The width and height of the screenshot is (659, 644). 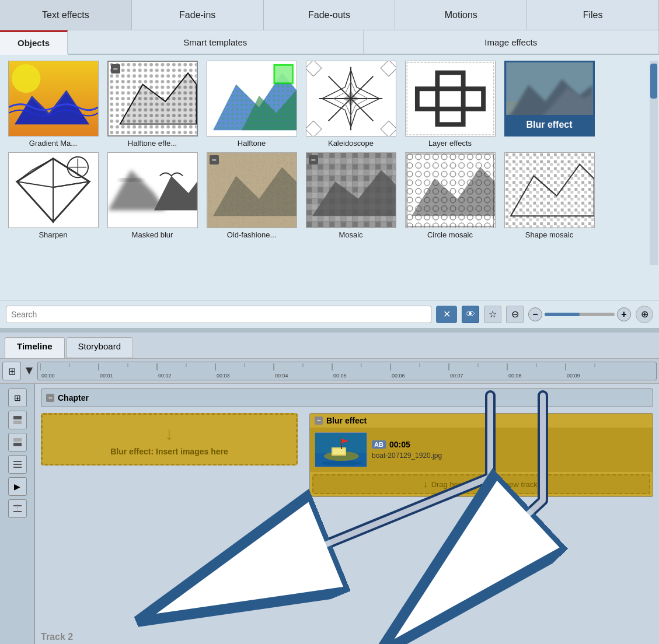 What do you see at coordinates (152, 196) in the screenshot?
I see `effect-masked-blur: Masked blur` at bounding box center [152, 196].